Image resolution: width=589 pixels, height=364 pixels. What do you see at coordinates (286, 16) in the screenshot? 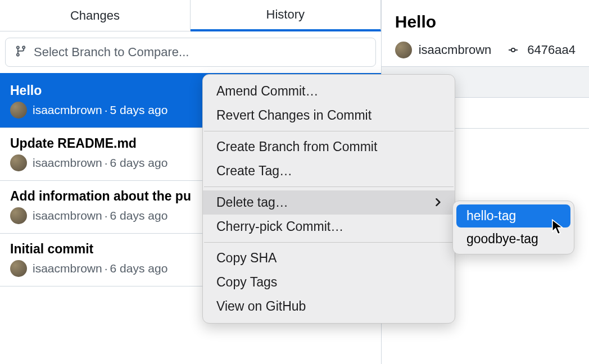
I see `tab-history: History` at bounding box center [286, 16].